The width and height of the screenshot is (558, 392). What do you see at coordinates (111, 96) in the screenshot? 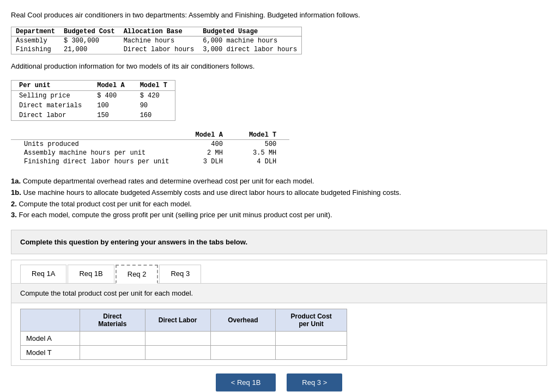
I see `selling-price-a: $ 400` at bounding box center [111, 96].